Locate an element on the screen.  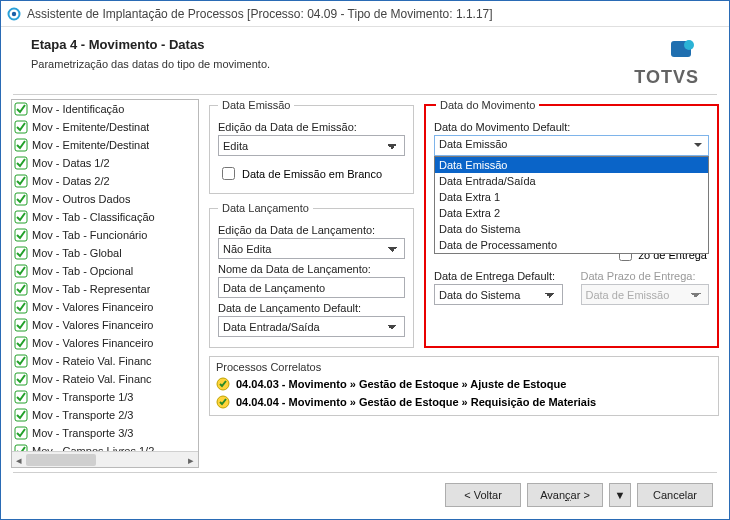
combo-option: Data Extra 2 is located at coordinates (572, 213).